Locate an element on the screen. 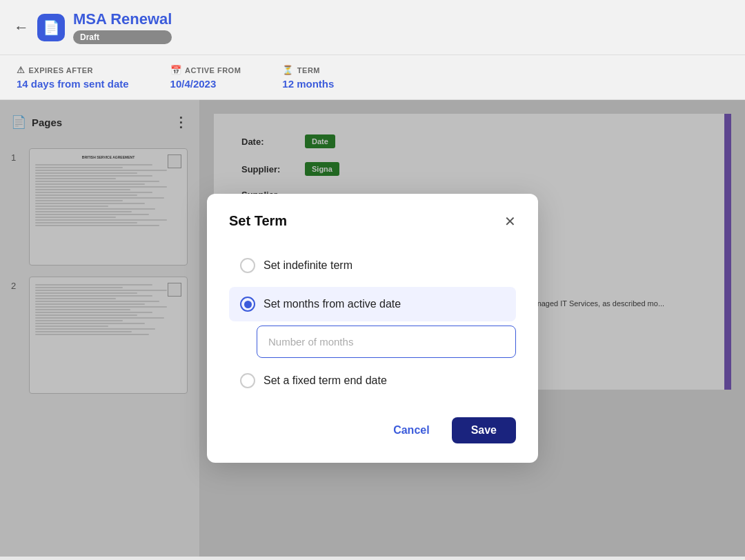 The image size is (745, 560). months-from-date-radio is located at coordinates (248, 304).